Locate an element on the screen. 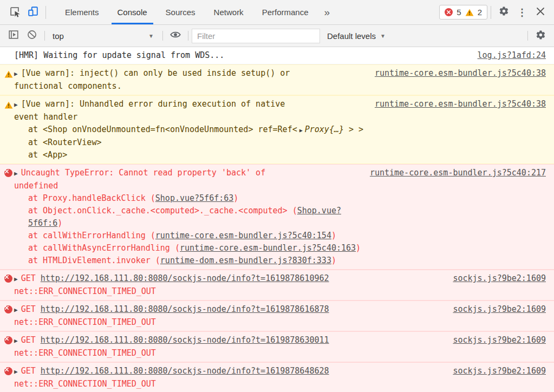 The height and width of the screenshot is (392, 554). log-levels-dropdown: Default levels ▼ is located at coordinates (356, 36).